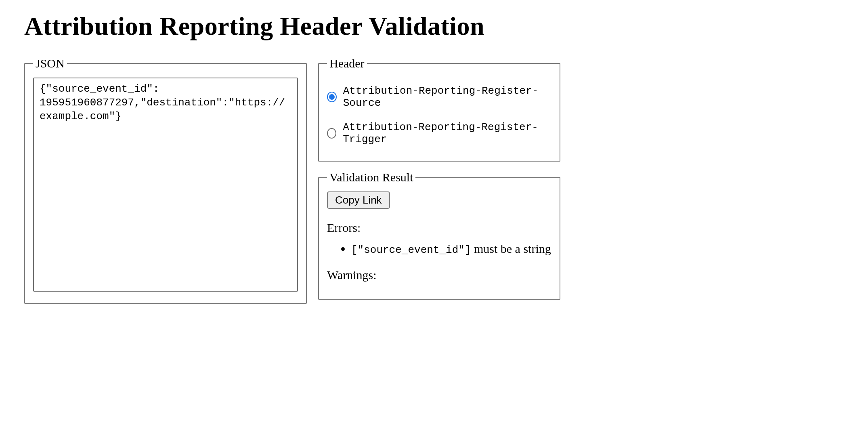 Image resolution: width=868 pixels, height=433 pixels. I want to click on warnings-heading: Warnings:, so click(439, 275).